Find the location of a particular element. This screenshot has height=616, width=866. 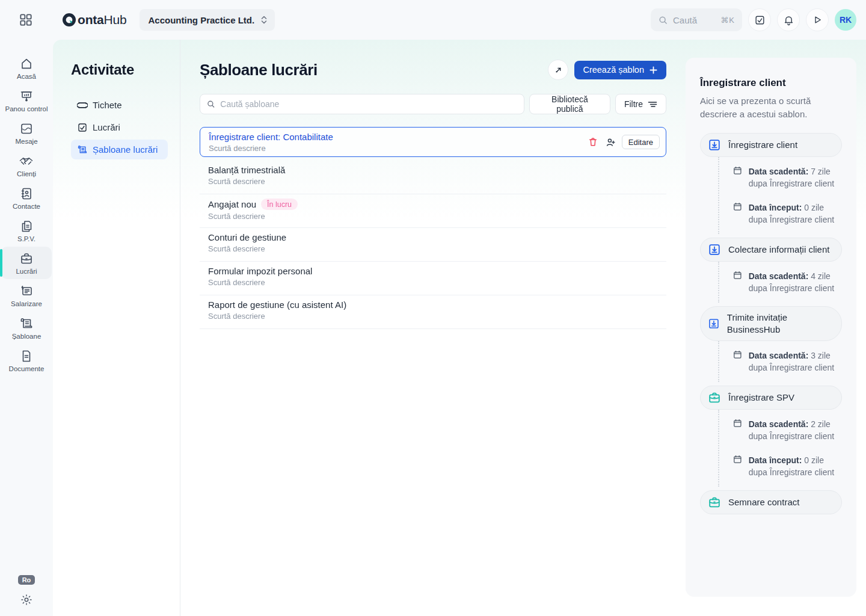

avatar-initials: RK is located at coordinates (846, 20).